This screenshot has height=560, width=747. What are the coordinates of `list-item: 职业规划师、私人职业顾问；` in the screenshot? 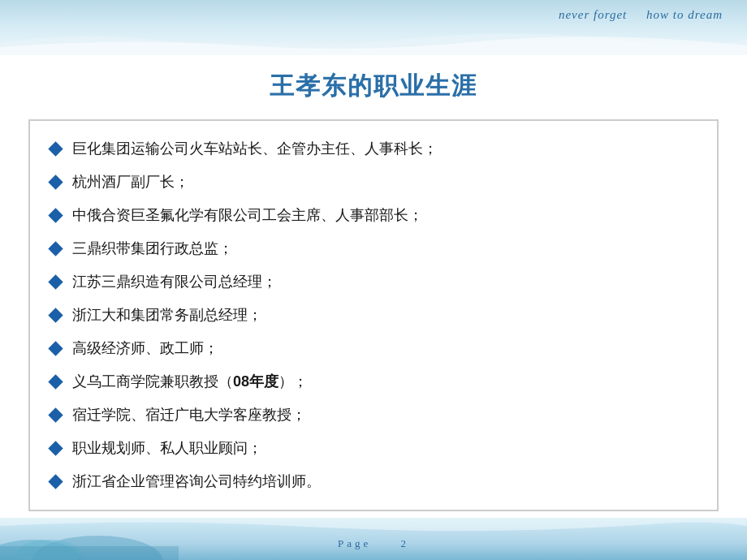 It's located at (374, 448).